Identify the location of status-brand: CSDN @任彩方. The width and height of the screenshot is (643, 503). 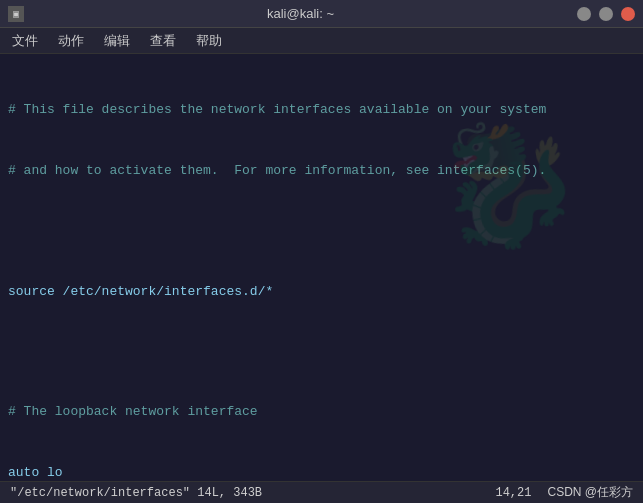
(590, 492).